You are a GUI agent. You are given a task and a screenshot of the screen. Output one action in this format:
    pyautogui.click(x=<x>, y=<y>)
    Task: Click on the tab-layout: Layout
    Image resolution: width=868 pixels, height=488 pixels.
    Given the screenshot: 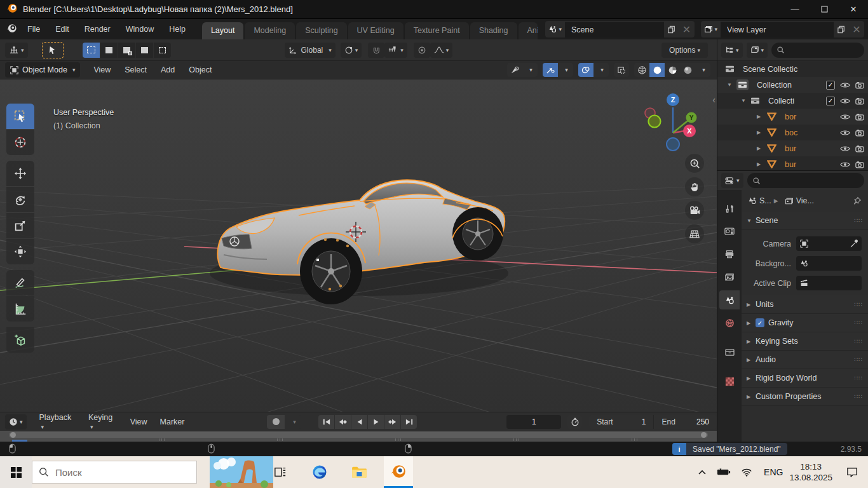 What is the action you would take?
    pyautogui.click(x=223, y=30)
    